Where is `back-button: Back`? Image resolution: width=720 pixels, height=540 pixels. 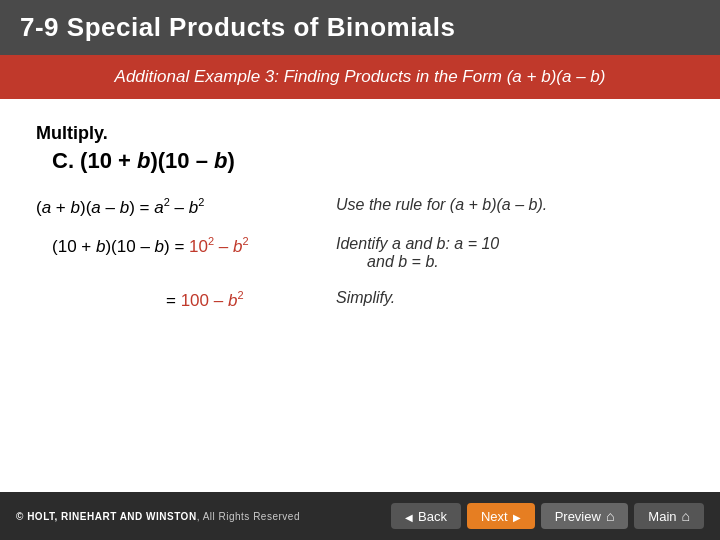
back-button: Back is located at coordinates (426, 516).